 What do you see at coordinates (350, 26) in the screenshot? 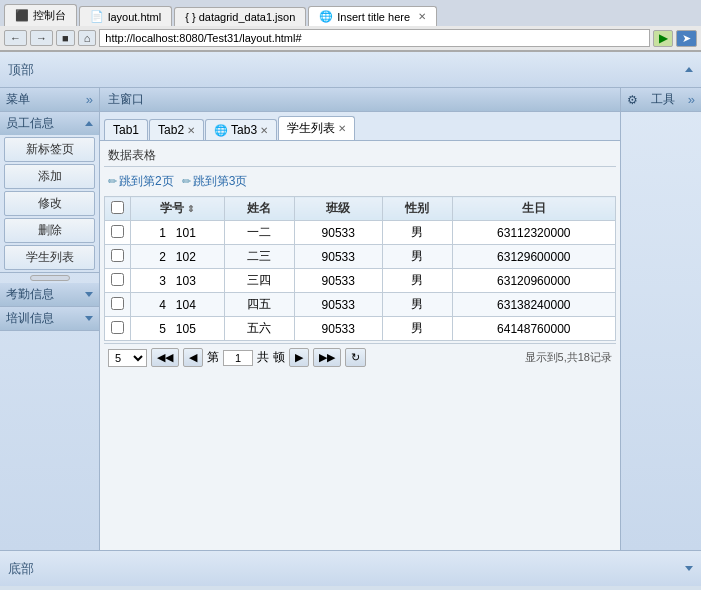
I see `browser-chrome: ⬛ 控制台 📄 layout.html { } datagrid_data1.j…` at bounding box center [350, 26].